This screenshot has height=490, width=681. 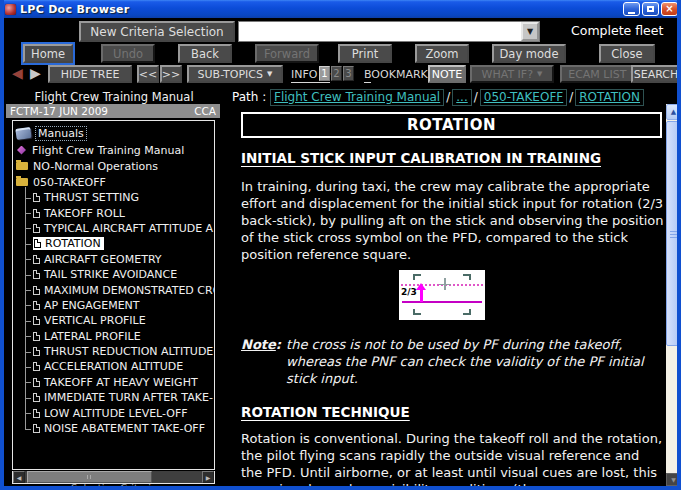 What do you see at coordinates (674, 295) in the screenshot?
I see `content-vertical-scrollbar: ▲ ▼` at bounding box center [674, 295].